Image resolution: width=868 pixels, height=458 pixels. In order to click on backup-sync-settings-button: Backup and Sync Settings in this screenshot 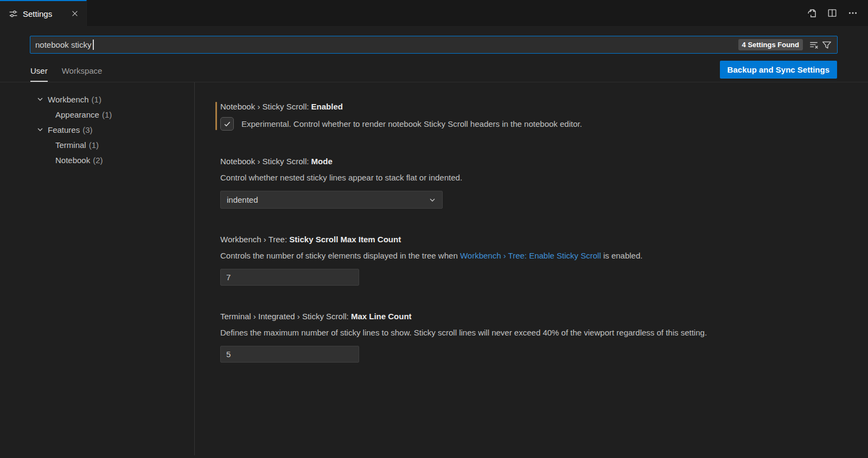, I will do `click(778, 69)`.